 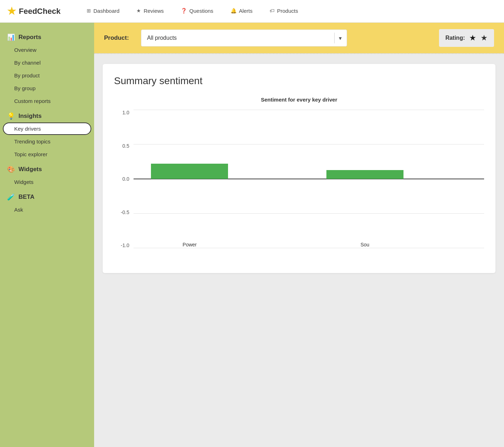 I want to click on sidebar-section-beta-label: BETA, so click(x=26, y=197).